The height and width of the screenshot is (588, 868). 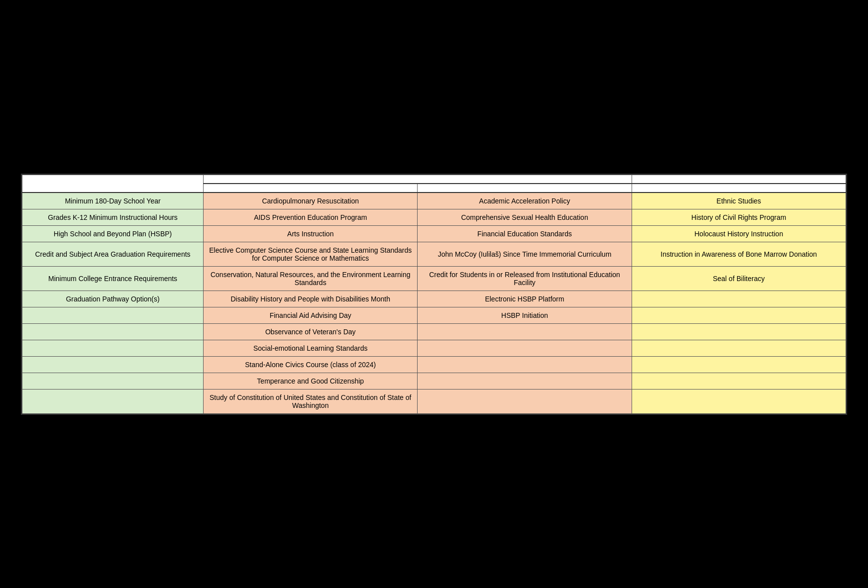 What do you see at coordinates (739, 254) in the screenshot?
I see `cell-encouraged: Instruction in Awareness of Bone Marrow …` at bounding box center [739, 254].